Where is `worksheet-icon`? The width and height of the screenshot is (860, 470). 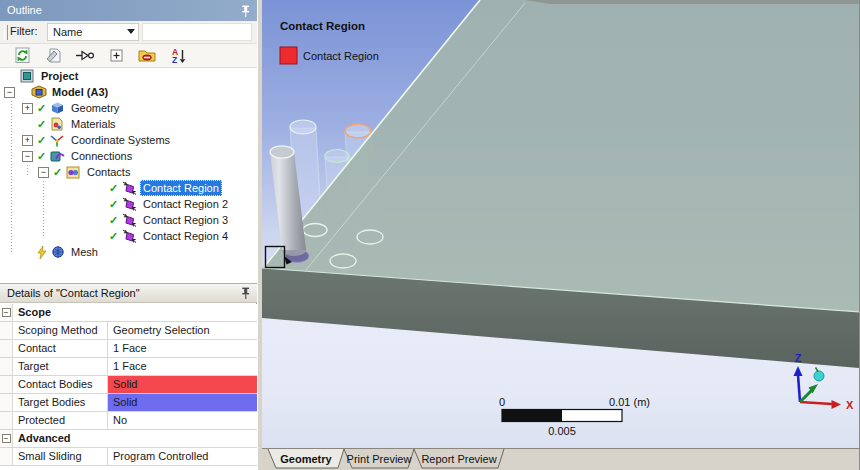 worksheet-icon is located at coordinates (54, 56).